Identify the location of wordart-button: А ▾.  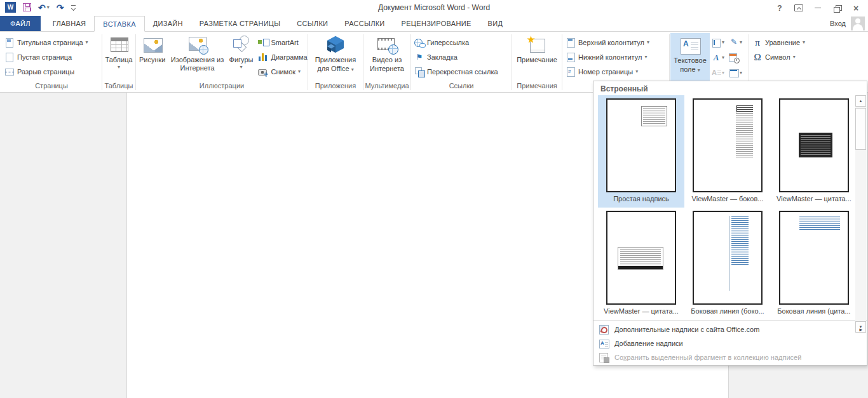
(719, 58).